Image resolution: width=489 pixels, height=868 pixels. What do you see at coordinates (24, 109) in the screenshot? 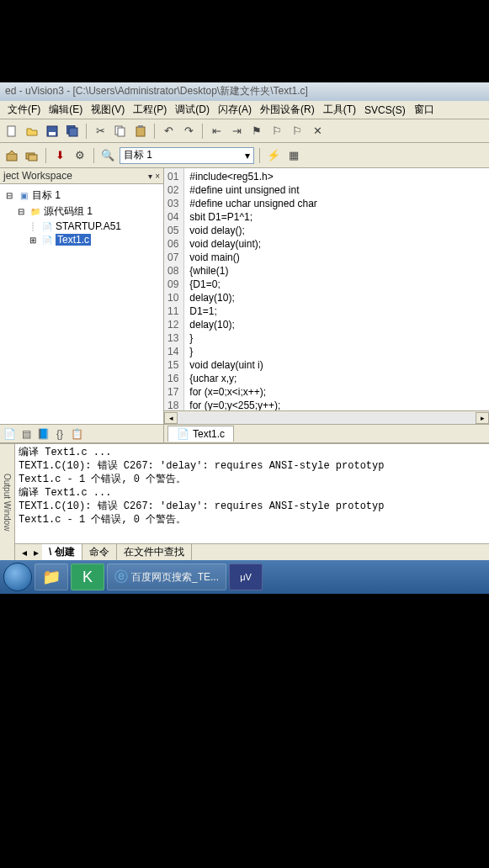
I see `menu-file: 文件(F)` at bounding box center [24, 109].